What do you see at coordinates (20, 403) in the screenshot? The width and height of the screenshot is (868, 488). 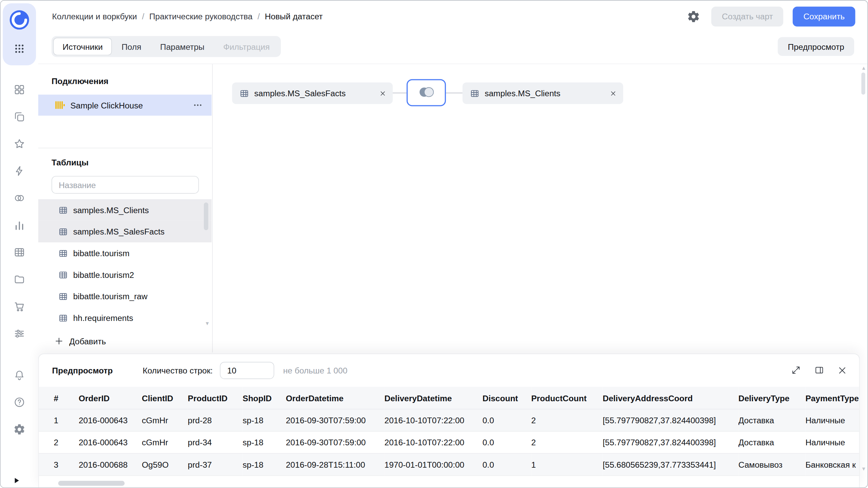 I see `help-icon` at bounding box center [20, 403].